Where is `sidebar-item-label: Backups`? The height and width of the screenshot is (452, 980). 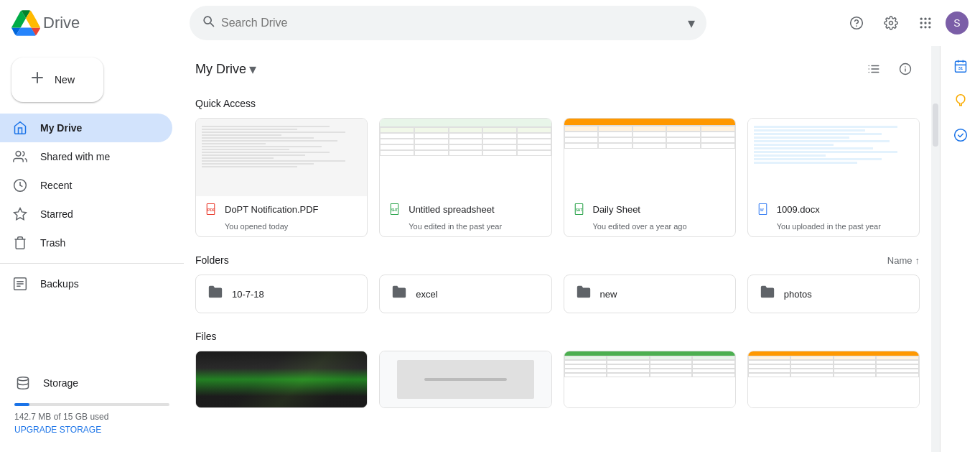
sidebar-item-label: Backups is located at coordinates (60, 284).